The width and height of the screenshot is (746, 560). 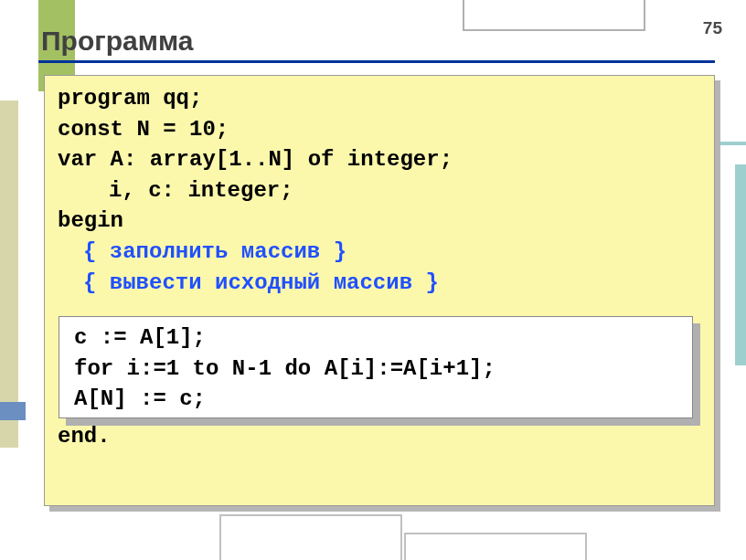 I want to click on decoration-left-olive, so click(x=9, y=274).